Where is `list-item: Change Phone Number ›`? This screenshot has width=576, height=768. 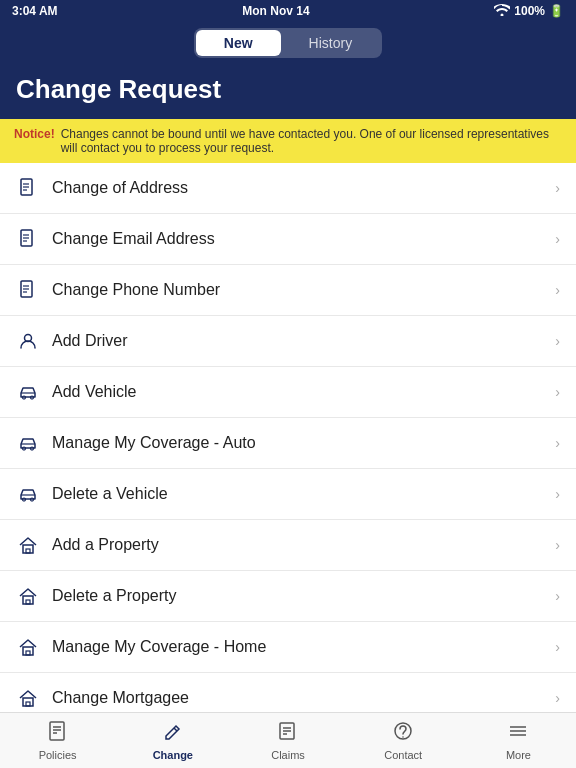 list-item: Change Phone Number › is located at coordinates (288, 290).